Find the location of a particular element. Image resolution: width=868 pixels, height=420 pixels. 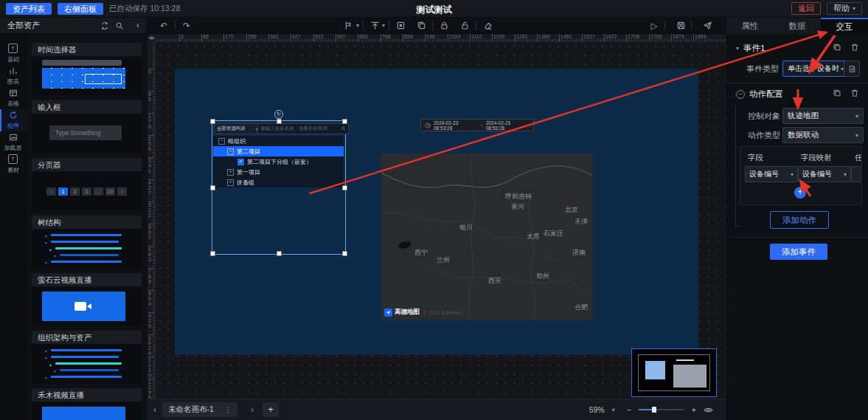

tab-interaction: 交互 is located at coordinates (844, 26).